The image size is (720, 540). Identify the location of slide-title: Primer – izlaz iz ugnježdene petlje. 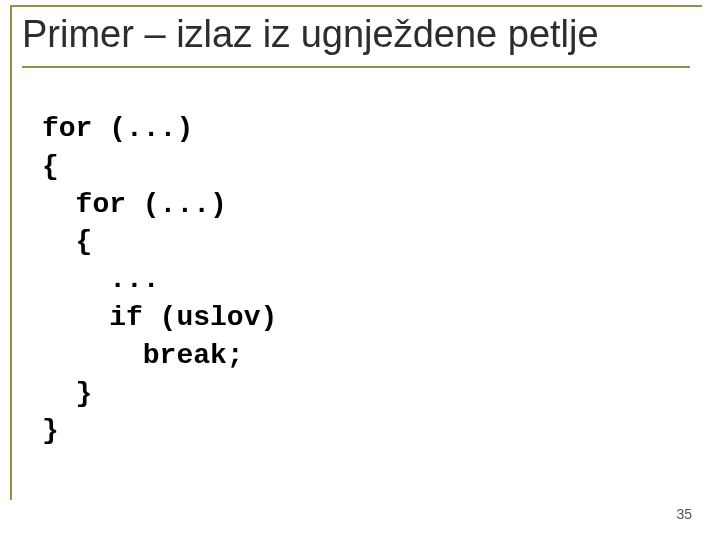
(356, 40).